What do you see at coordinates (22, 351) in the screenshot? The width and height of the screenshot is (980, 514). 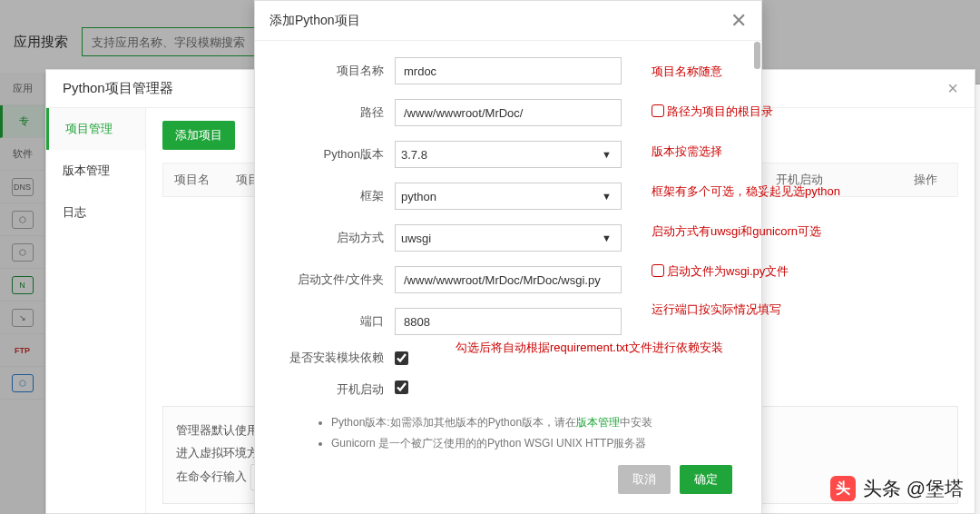 I see `side-icon: FTP` at bounding box center [22, 351].